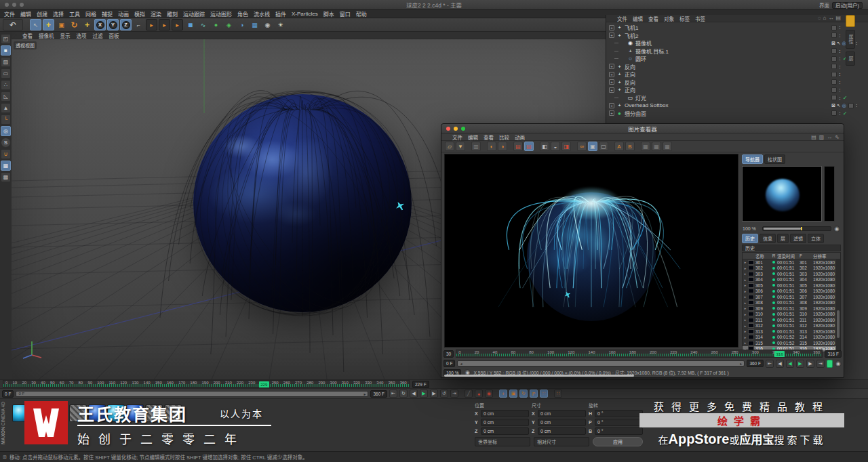 Image resolution: width=868 pixels, height=462 pixels. What do you see at coordinates (791, 337) in the screenshot?
I see `history-row: ▸ 314 00:01:52 314 1920x1080` at bounding box center [791, 337].